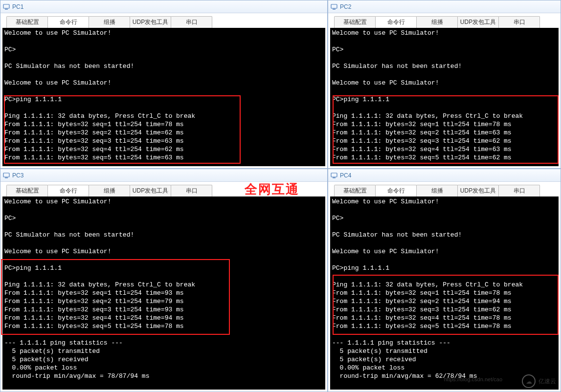 The height and width of the screenshot is (392, 561). What do you see at coordinates (473, 379) in the screenshot?
I see `watermark-url: https://blog.csdn.net/cao` at bounding box center [473, 379].